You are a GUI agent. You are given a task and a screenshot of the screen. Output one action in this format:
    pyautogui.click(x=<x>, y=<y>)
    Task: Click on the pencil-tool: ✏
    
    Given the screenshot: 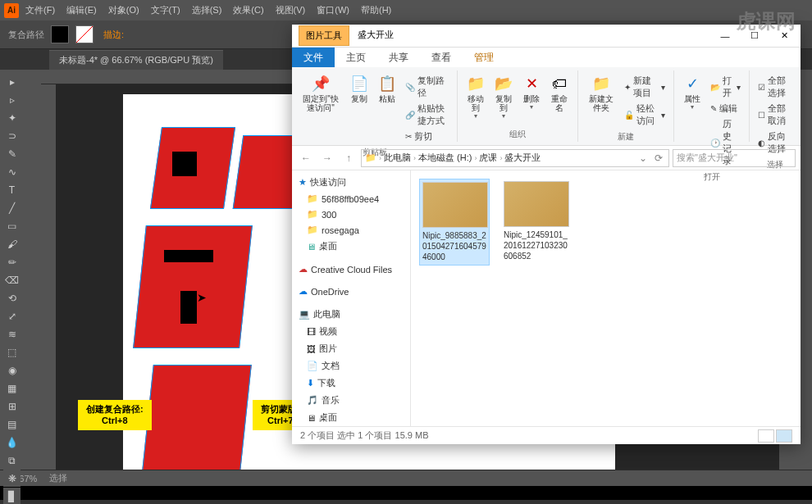 What is the action you would take?
    pyautogui.click(x=11, y=262)
    